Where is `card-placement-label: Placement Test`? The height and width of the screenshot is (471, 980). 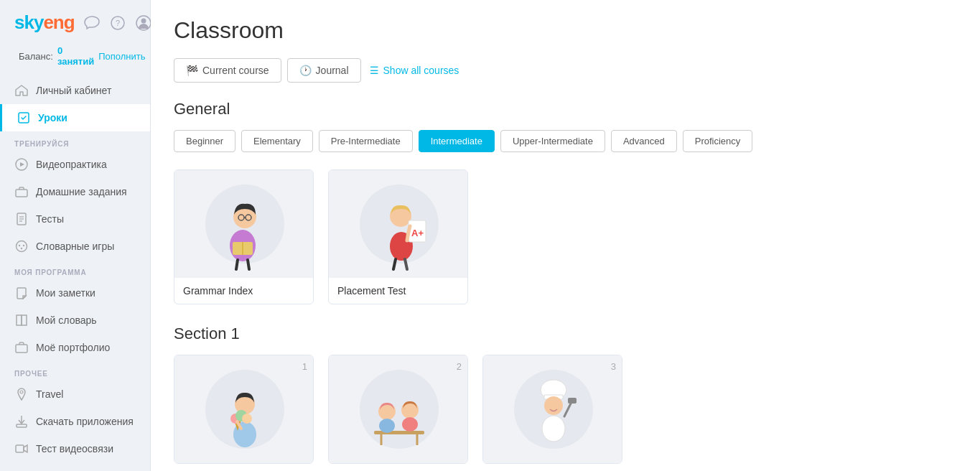
card-placement-label: Placement Test is located at coordinates (398, 291).